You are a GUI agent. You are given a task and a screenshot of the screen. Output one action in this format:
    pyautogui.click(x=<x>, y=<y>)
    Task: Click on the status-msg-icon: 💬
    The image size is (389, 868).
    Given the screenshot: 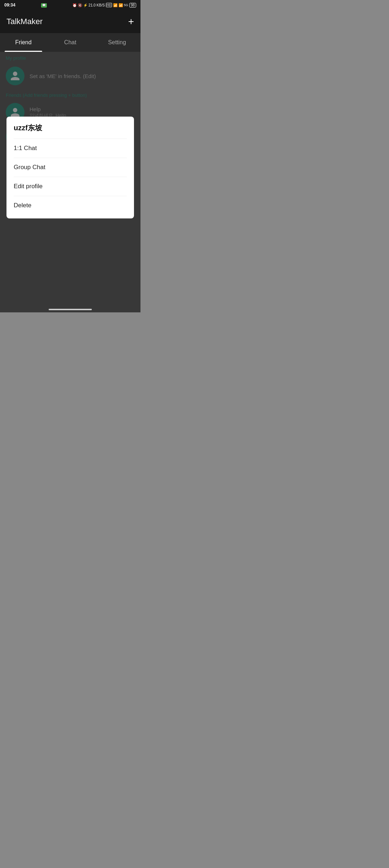 What is the action you would take?
    pyautogui.click(x=44, y=5)
    